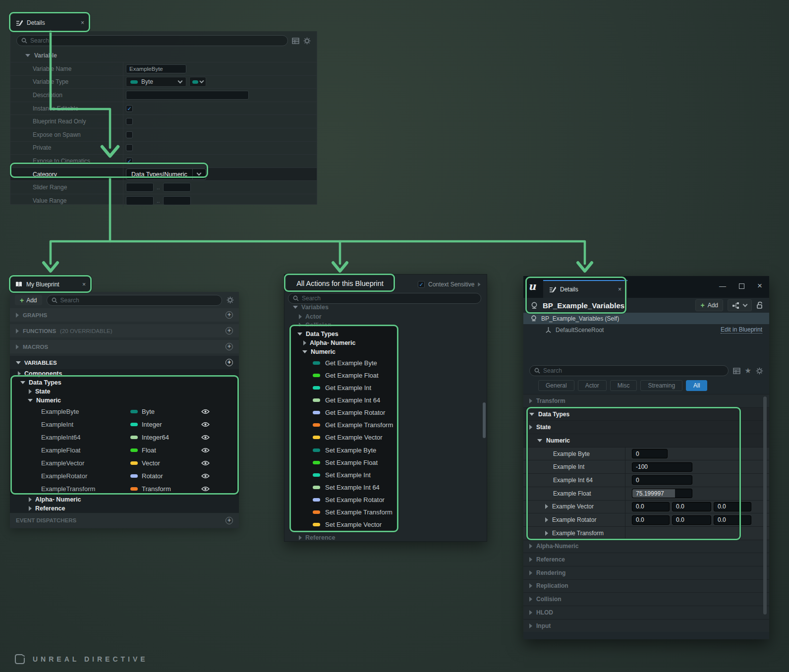 The image size is (789, 672). Describe the element at coordinates (646, 613) in the screenshot. I see `section-hlod: HLOD` at that location.